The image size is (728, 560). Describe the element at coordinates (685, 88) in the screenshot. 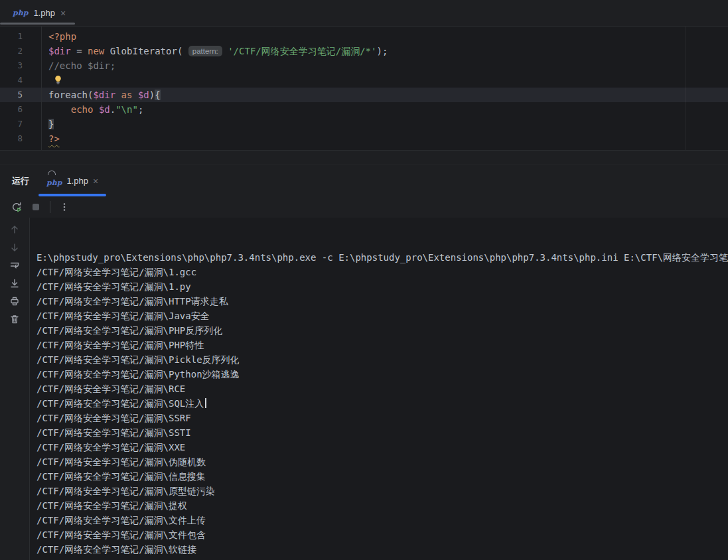

I see `right-margin-guide` at that location.